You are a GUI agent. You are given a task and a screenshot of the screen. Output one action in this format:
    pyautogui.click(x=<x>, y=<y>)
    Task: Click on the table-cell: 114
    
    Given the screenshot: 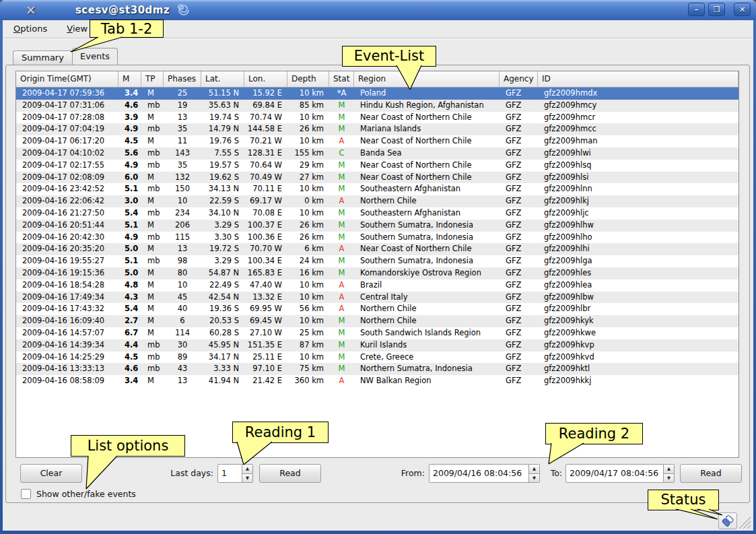 What is the action you would take?
    pyautogui.click(x=182, y=333)
    